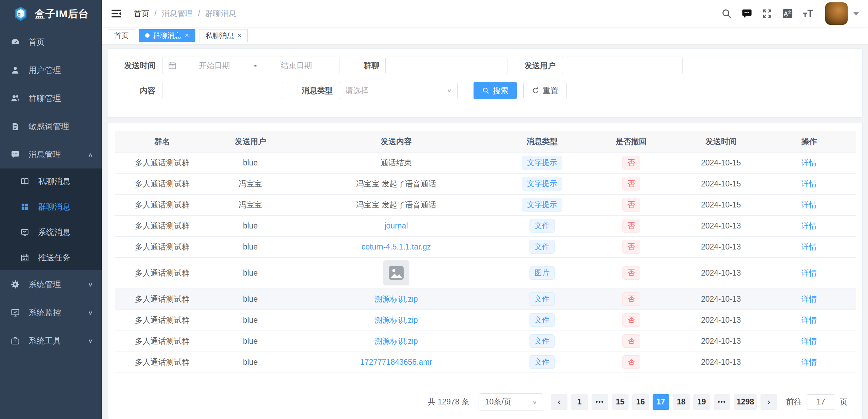 The image size is (868, 419). What do you see at coordinates (620, 402) in the screenshot?
I see `page-button-15: 15` at bounding box center [620, 402].